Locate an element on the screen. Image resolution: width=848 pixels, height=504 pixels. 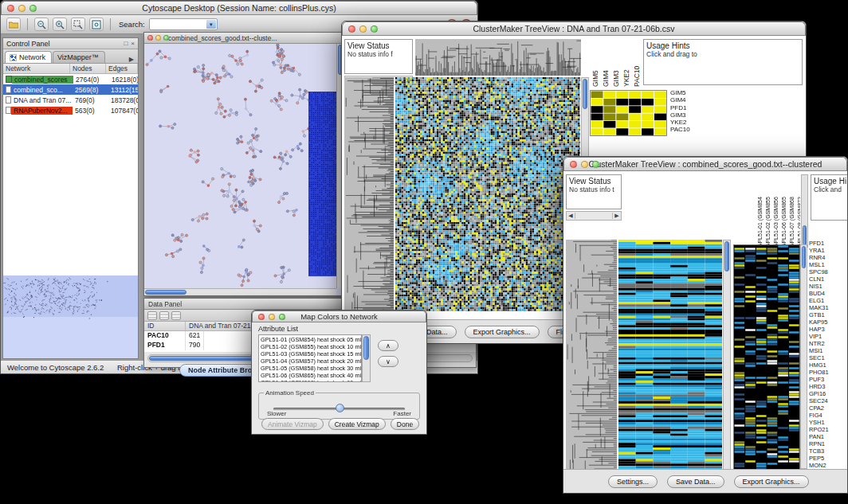
treeview-button: Save Data... is located at coordinates (696, 482).